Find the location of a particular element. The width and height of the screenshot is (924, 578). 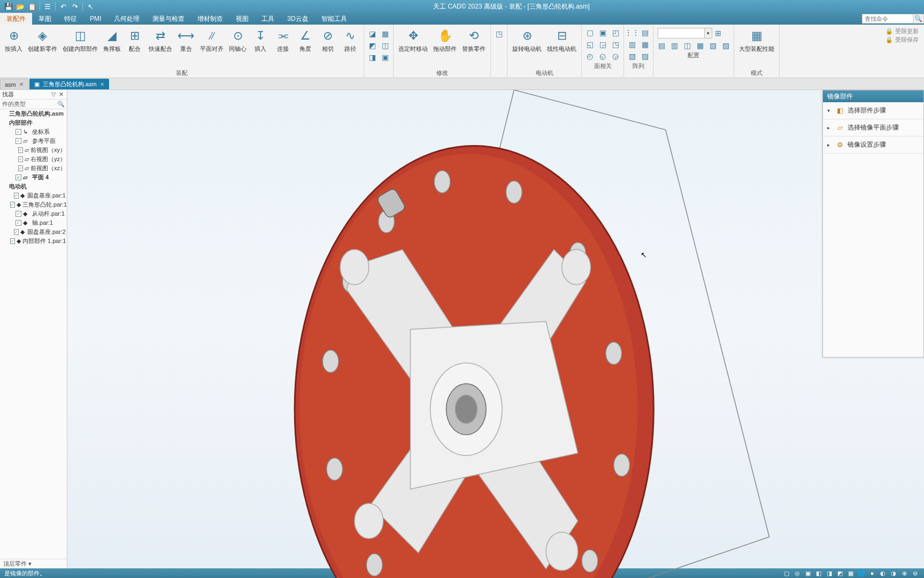

small-tool-icon: ◵ is located at coordinates (603, 56).